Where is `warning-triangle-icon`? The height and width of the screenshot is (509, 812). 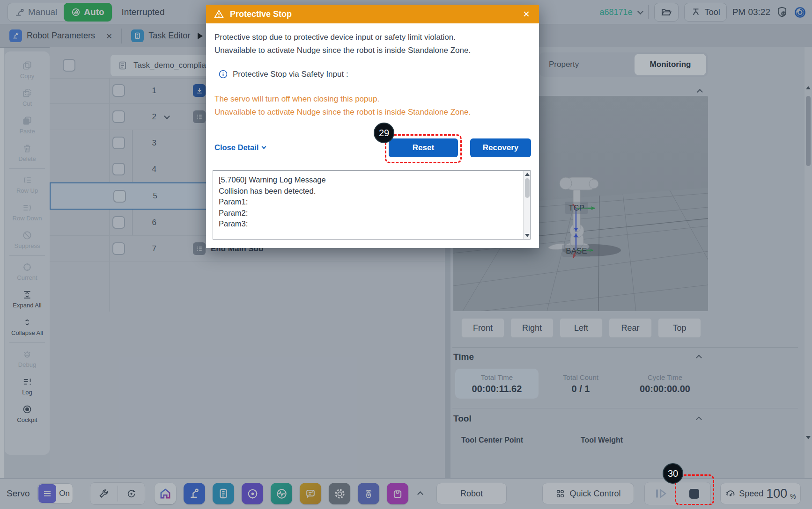
warning-triangle-icon is located at coordinates (219, 14).